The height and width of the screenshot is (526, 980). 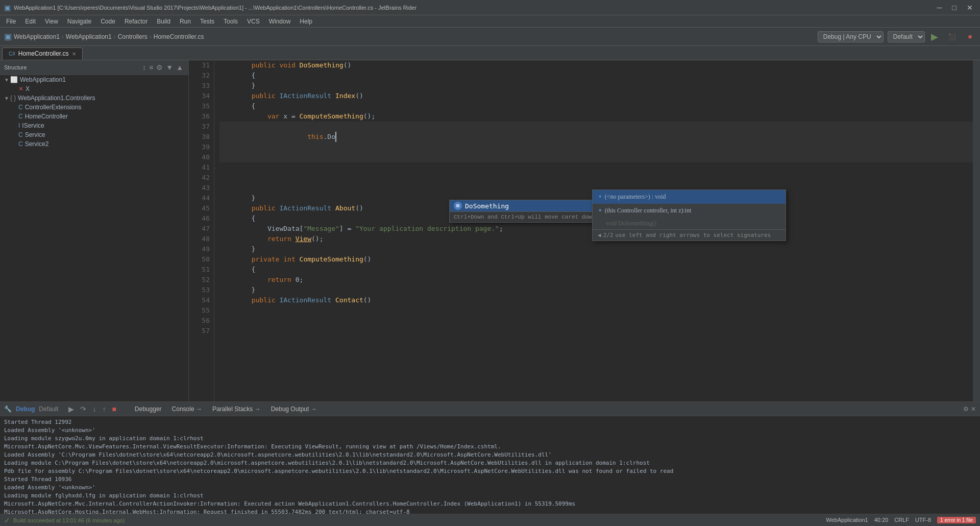 I want to click on minimize-btn: ─, so click(x=940, y=8).